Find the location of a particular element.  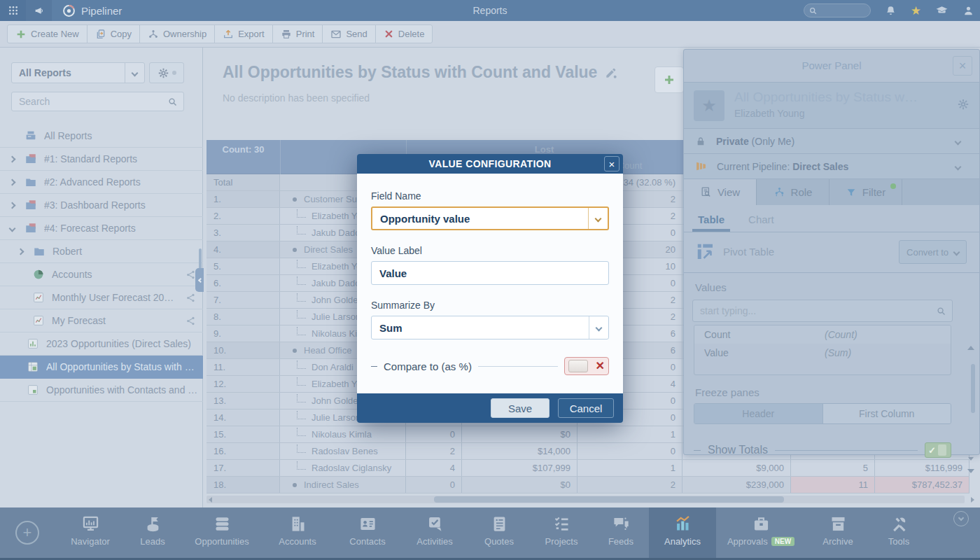

sidebar-search-input is located at coordinates (92, 102).